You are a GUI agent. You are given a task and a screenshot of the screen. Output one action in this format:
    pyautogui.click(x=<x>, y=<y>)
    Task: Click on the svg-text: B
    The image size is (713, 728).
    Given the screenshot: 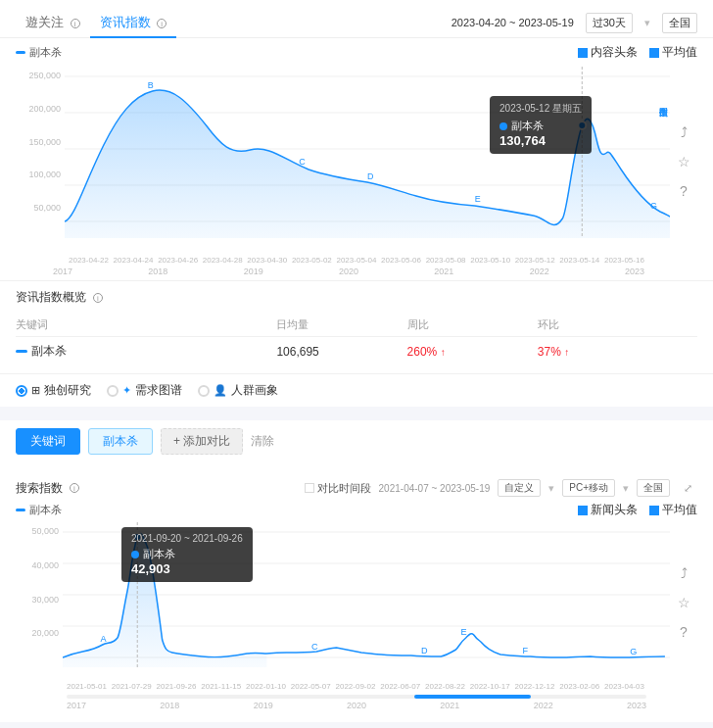 What is the action you would take?
    pyautogui.click(x=151, y=85)
    